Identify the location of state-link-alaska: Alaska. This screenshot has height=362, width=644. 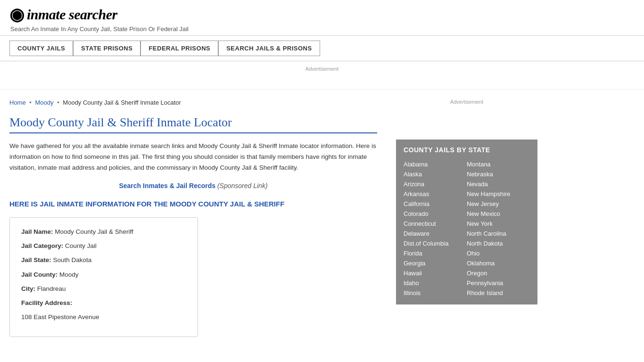
(435, 174).